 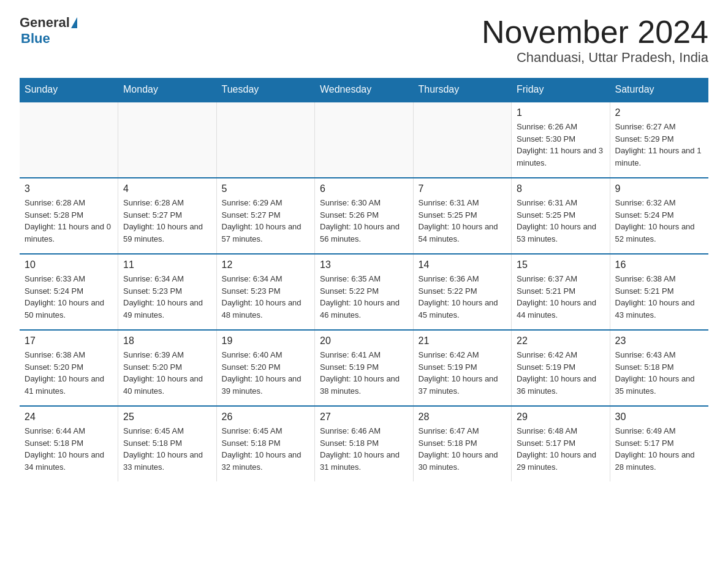 What do you see at coordinates (266, 373) in the screenshot?
I see `day-info: Sunrise: 6:40 AMSunset: 5:20 PMDaylight:…` at bounding box center [266, 373].